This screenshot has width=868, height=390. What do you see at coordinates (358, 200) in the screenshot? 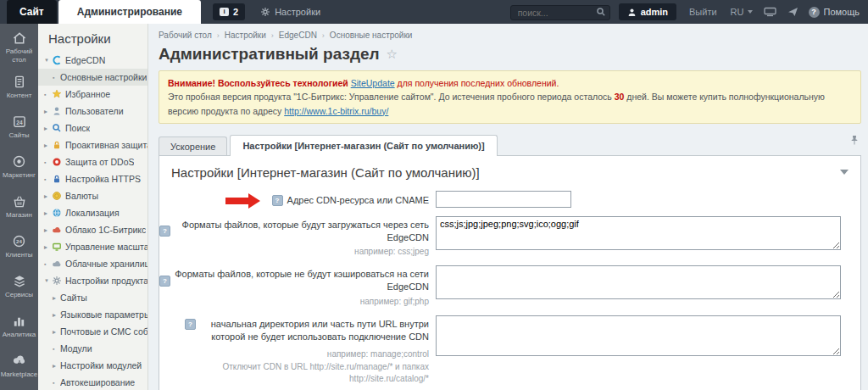
I see `field-label: Адрес CDN-ресурса или CNAME` at bounding box center [358, 200].